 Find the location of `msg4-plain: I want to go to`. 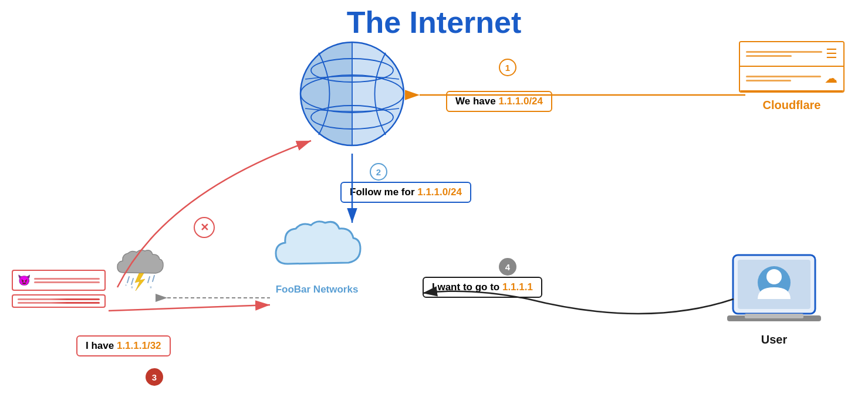

msg4-plain: I want to go to is located at coordinates (467, 287).